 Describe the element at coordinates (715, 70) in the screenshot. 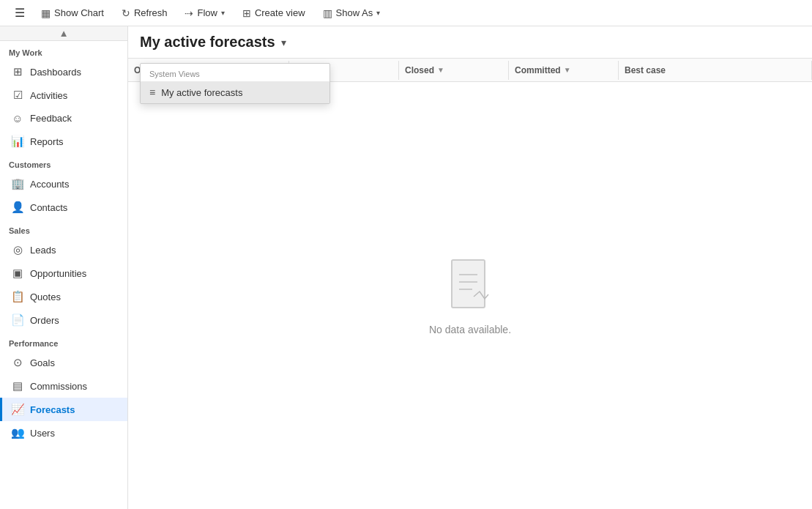

I see `grid-col-bestcase: Best case` at that location.